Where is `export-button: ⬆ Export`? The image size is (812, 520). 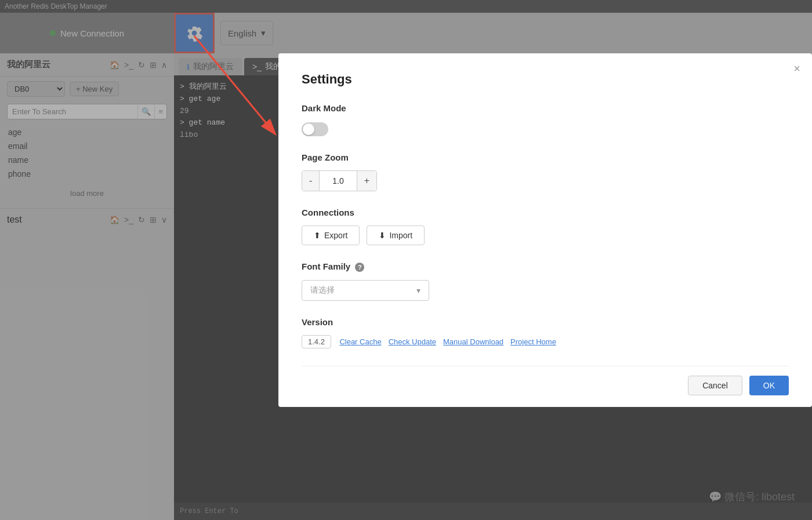 export-button: ⬆ Export is located at coordinates (331, 235).